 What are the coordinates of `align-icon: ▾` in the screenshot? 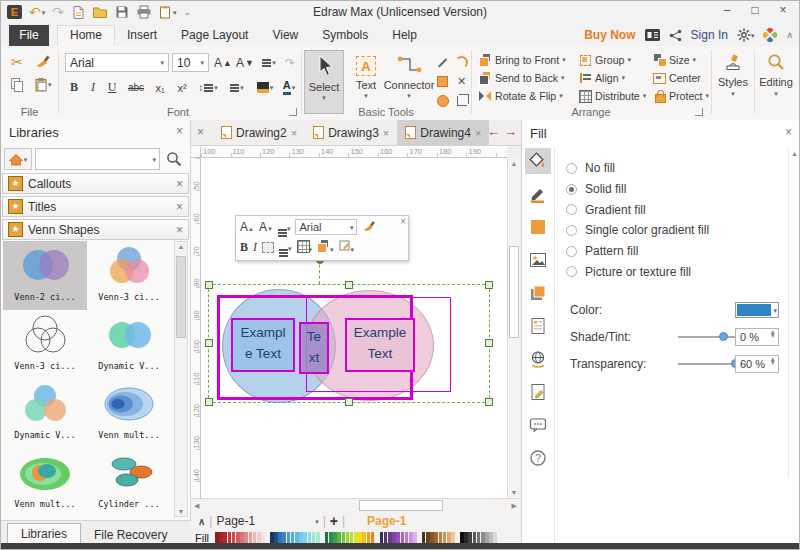 It's located at (286, 247).